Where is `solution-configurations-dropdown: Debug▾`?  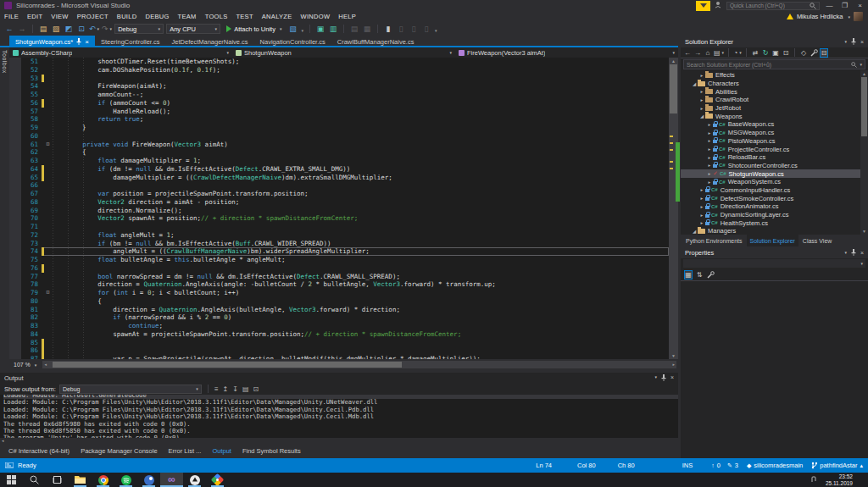 solution-configurations-dropdown: Debug▾ is located at coordinates (139, 29).